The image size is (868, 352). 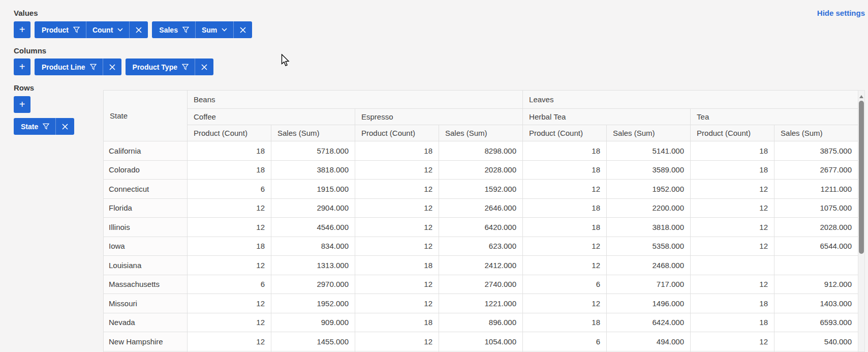 What do you see at coordinates (44, 126) in the screenshot?
I see `row-pill-state: State` at bounding box center [44, 126].